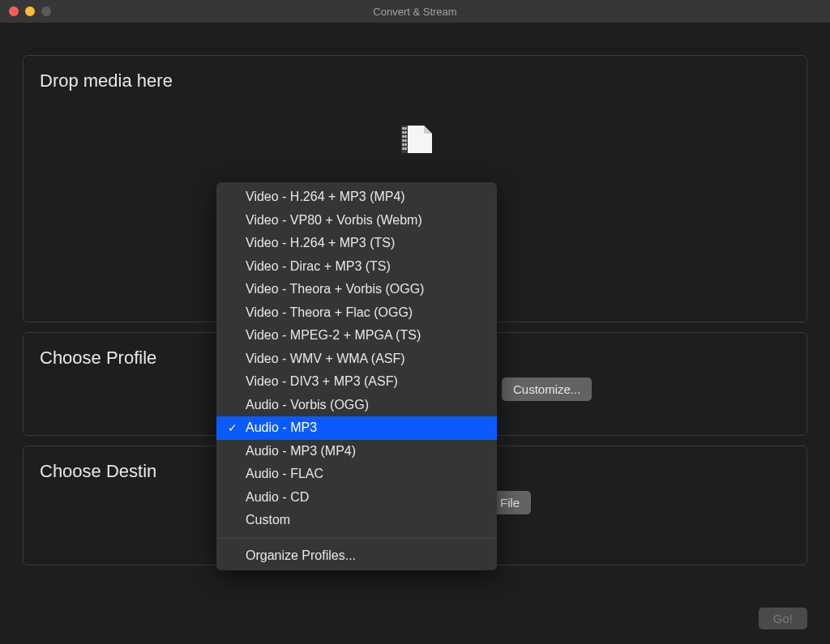  I want to click on file-icon, so click(415, 139).